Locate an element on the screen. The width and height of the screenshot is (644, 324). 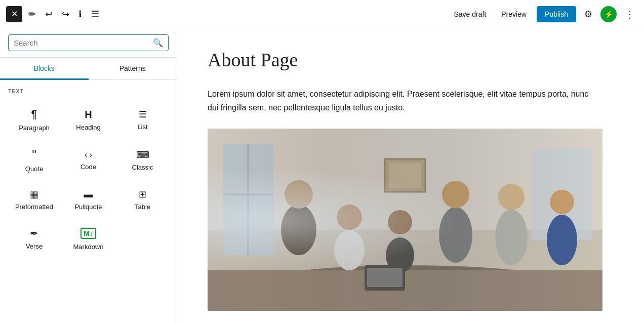
page-body-text: Lorem ipsum dolor sit amet, consectetur … is located at coordinates (400, 101).